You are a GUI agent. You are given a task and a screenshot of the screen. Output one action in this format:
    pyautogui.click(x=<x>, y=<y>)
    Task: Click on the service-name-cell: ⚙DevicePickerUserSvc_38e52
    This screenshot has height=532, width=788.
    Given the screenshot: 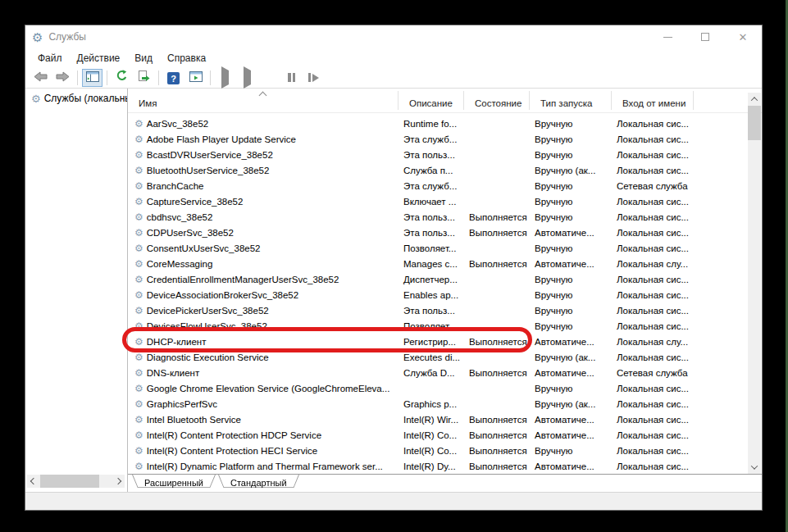 What is the action you would take?
    pyautogui.click(x=263, y=311)
    